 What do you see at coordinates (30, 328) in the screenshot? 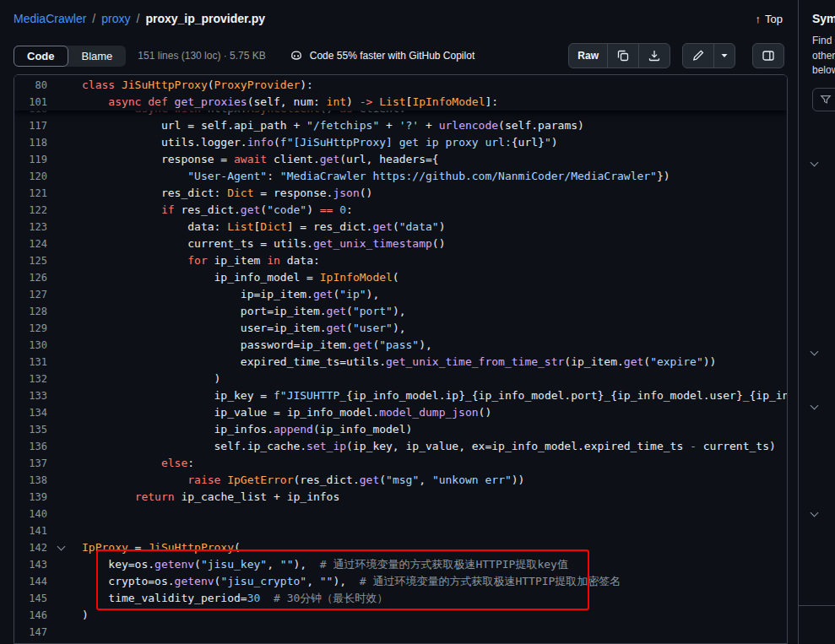
I see `line-number: 129` at bounding box center [30, 328].